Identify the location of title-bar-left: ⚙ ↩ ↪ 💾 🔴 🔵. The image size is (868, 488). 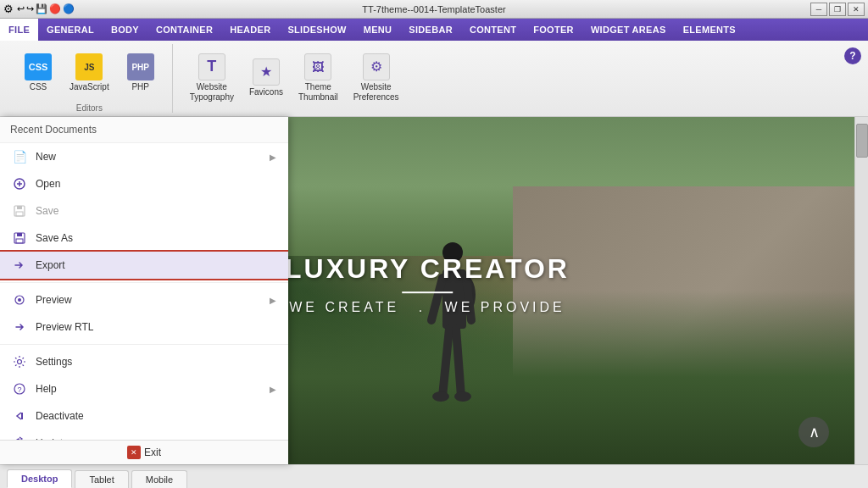
(39, 8).